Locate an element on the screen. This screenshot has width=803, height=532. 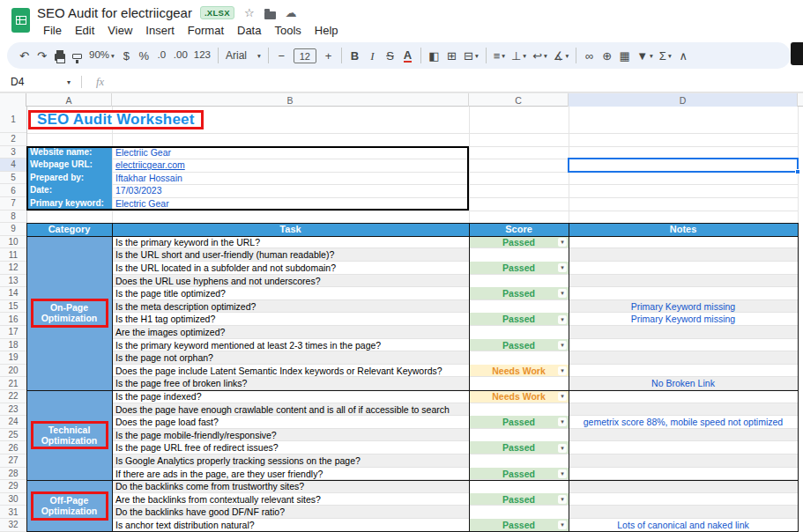
cell-D32: Lots of canonical and naked link is located at coordinates (683, 525).